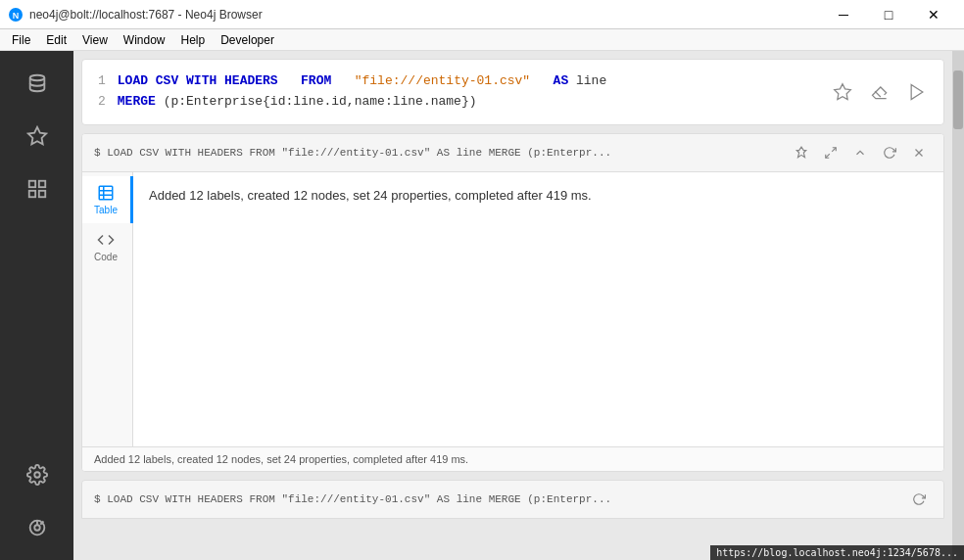 The width and height of the screenshot is (964, 560). What do you see at coordinates (919, 153) in the screenshot?
I see `close-icon` at bounding box center [919, 153].